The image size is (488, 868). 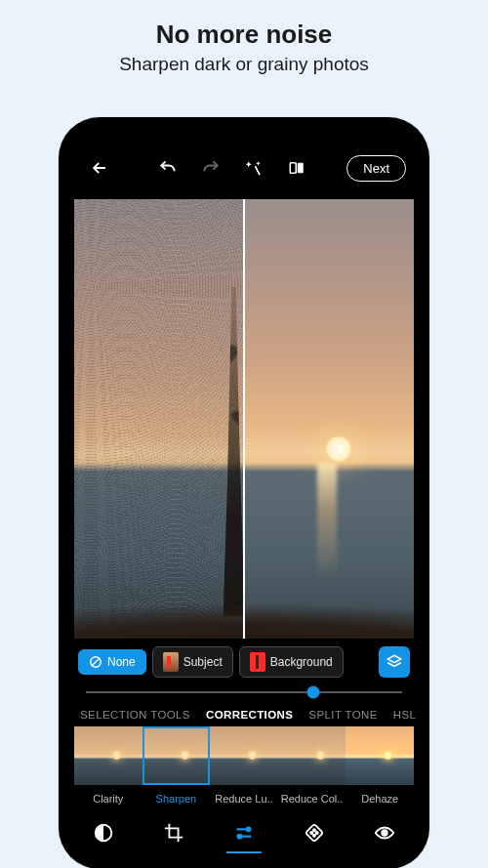 What do you see at coordinates (112, 662) in the screenshot?
I see `mask-none-chip: None` at bounding box center [112, 662].